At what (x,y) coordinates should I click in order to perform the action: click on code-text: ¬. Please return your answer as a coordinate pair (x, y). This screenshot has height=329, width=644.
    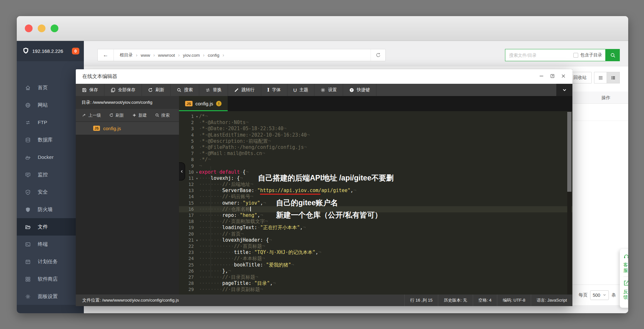
    Looking at the image, I should click on (201, 166).